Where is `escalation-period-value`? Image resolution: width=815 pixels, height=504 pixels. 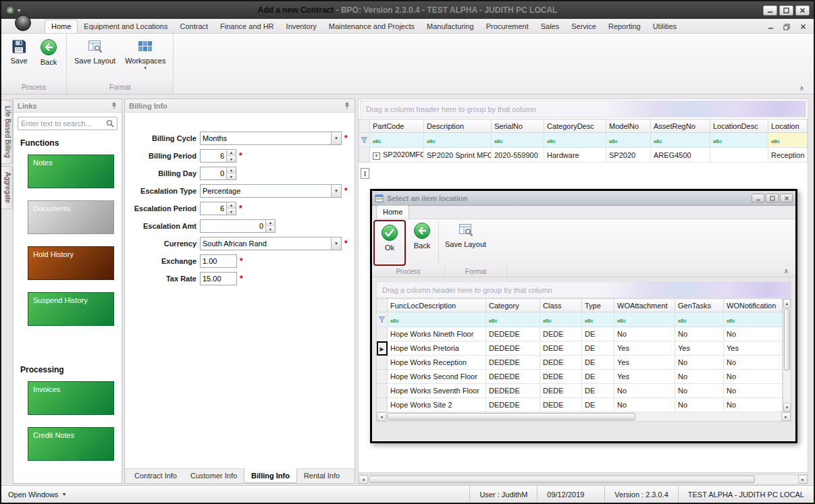 escalation-period-value is located at coordinates (213, 208).